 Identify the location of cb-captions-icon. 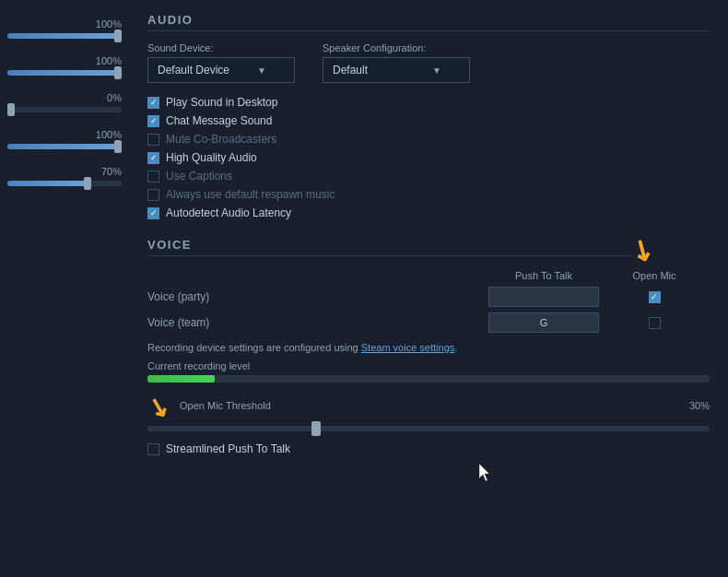
(153, 177).